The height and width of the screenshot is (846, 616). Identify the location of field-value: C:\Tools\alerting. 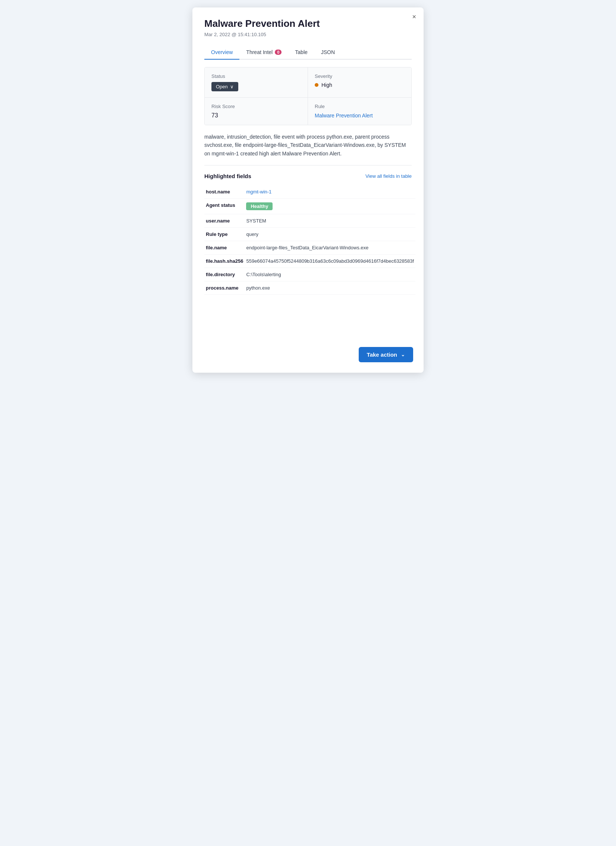
(330, 275).